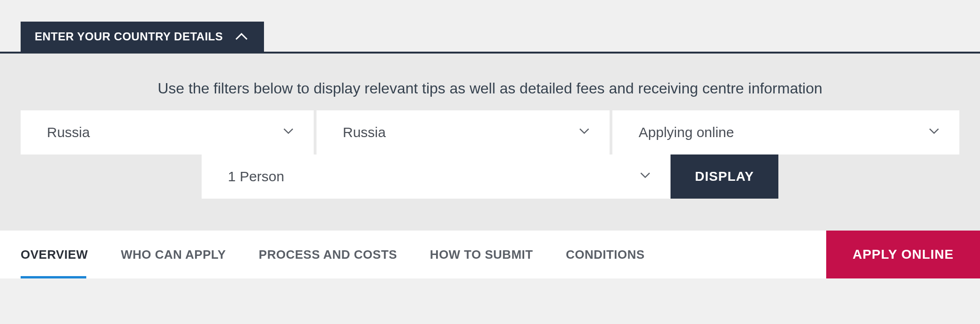 The image size is (980, 324). What do you see at coordinates (490, 132) in the screenshot?
I see `filter-row-1: Russia Russia Applying online` at bounding box center [490, 132].